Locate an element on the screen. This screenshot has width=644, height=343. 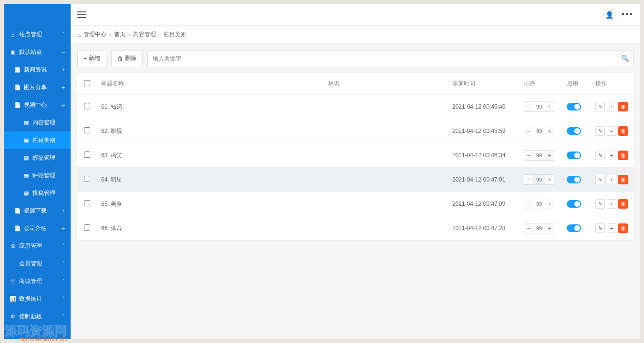
sidebar-item: ▦ 标签管理 is located at coordinates (37, 158).